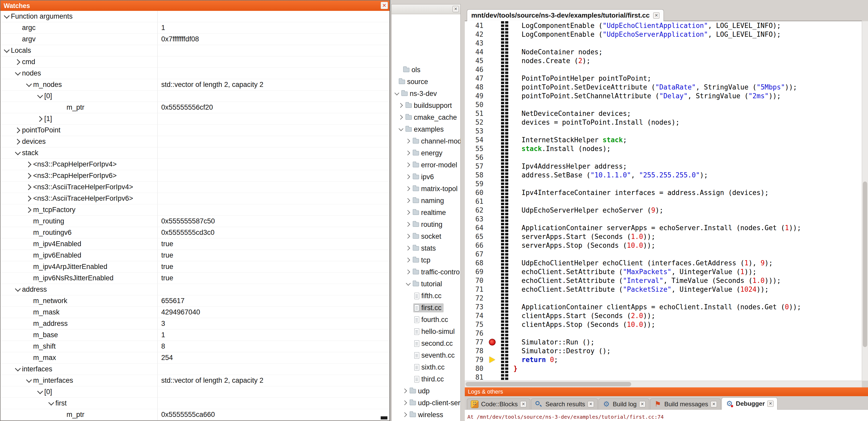 The image size is (868, 421). Describe the element at coordinates (426, 129) in the screenshot. I see `tree-item-examples: examples` at that location.